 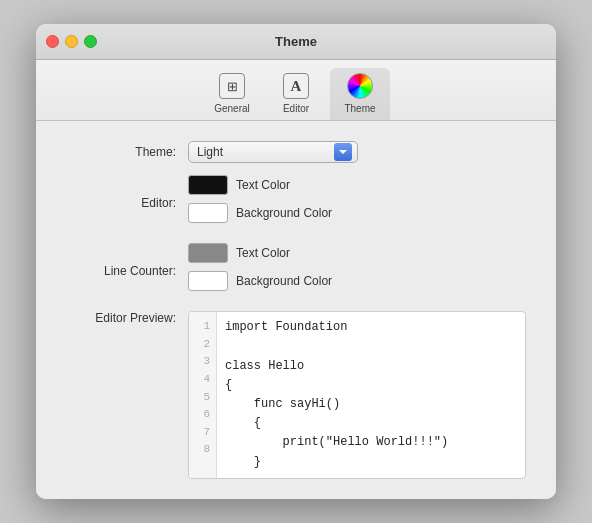 What do you see at coordinates (296, 42) in the screenshot?
I see `titlebar: Theme` at bounding box center [296, 42].